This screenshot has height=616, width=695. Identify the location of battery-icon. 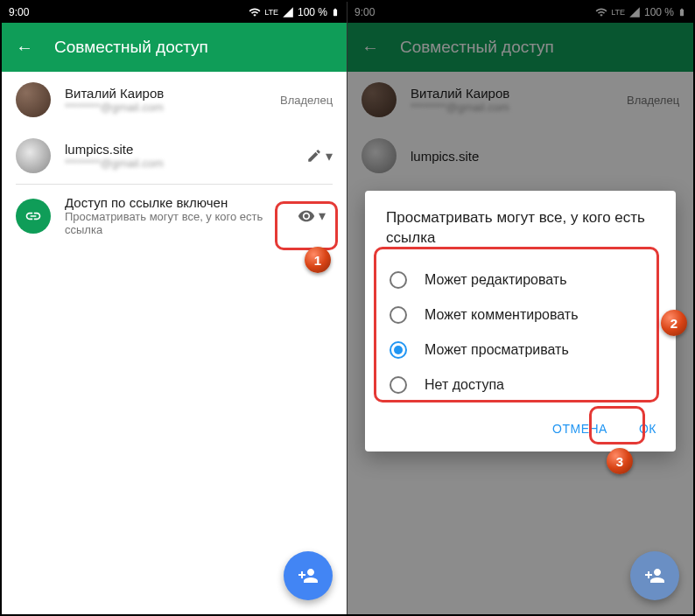
(335, 12).